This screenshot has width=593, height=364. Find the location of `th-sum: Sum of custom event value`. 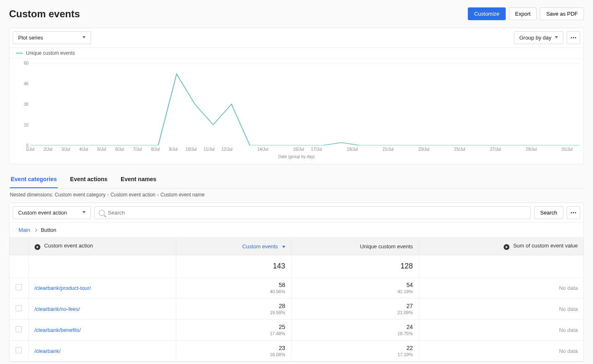

th-sum: Sum of custom event value is located at coordinates (501, 246).